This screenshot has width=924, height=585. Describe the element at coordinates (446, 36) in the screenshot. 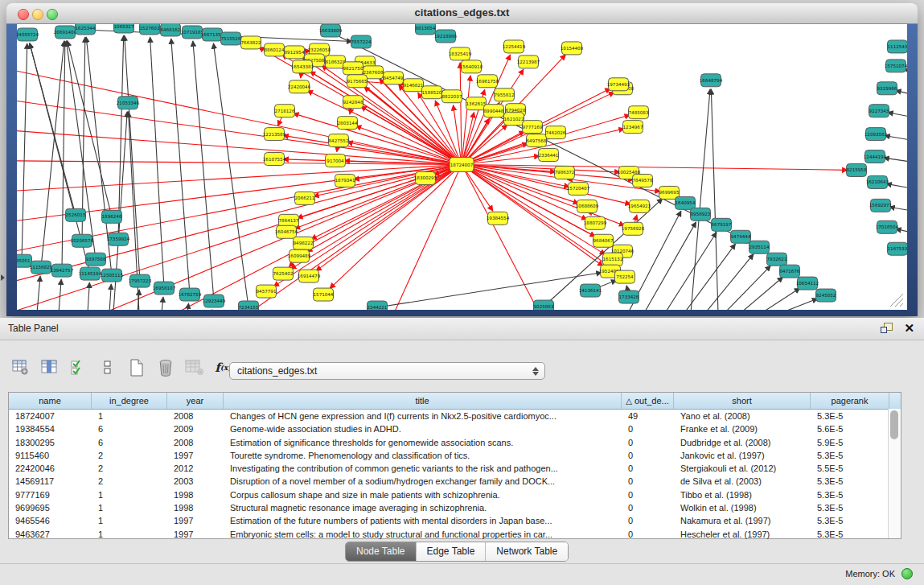

I see `graph-node: 19218986` at that location.